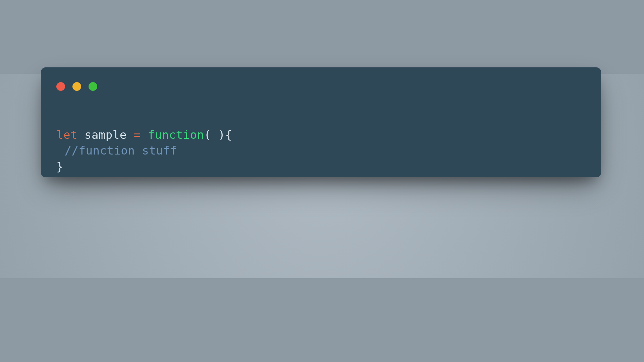 The height and width of the screenshot is (362, 644). What do you see at coordinates (106, 135) in the screenshot?
I see `token-ident-sample: sample` at bounding box center [106, 135].